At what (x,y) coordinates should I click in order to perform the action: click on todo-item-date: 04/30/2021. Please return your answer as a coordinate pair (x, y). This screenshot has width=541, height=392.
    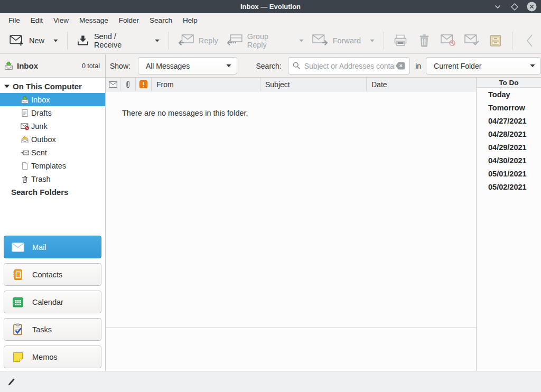
    Looking at the image, I should click on (509, 161).